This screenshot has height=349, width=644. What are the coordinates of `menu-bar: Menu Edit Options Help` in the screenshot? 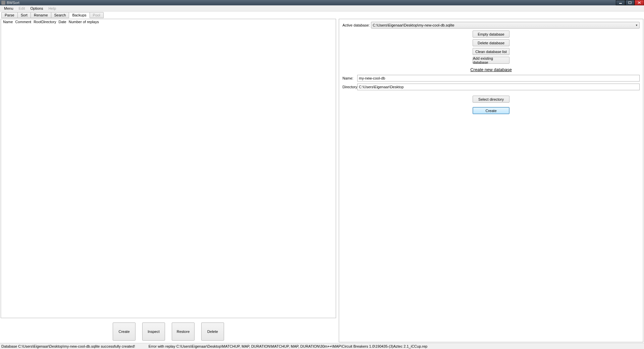 It's located at (322, 8).